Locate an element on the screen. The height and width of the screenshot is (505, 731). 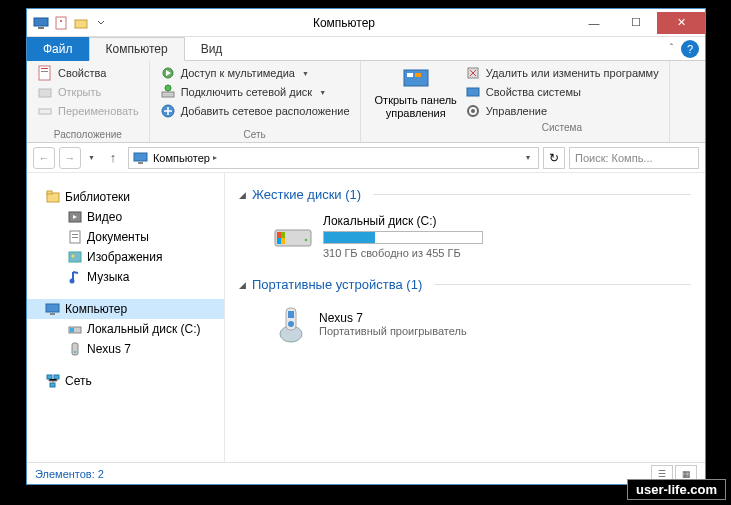
ribbon-add-location: Добавить сетевое расположение is located at coordinates (255, 111).